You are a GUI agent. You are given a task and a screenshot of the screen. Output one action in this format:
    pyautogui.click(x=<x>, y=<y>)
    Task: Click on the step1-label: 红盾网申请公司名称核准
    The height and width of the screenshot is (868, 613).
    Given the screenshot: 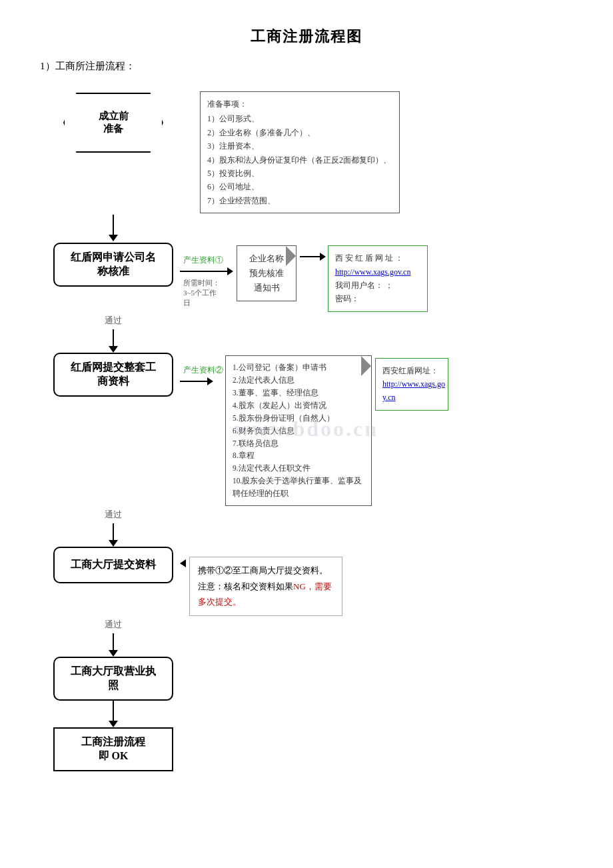 What is the action you would take?
    pyautogui.click(x=113, y=265)
    